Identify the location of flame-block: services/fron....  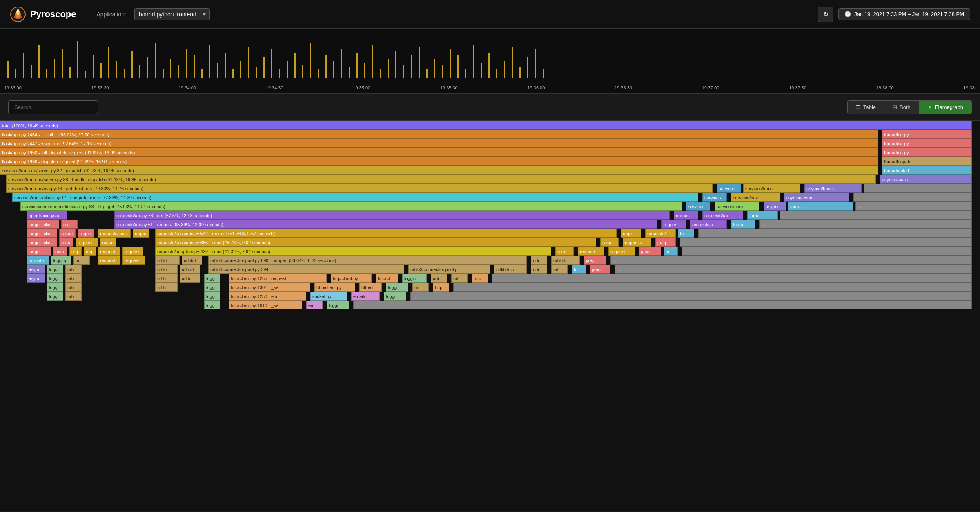
(772, 188).